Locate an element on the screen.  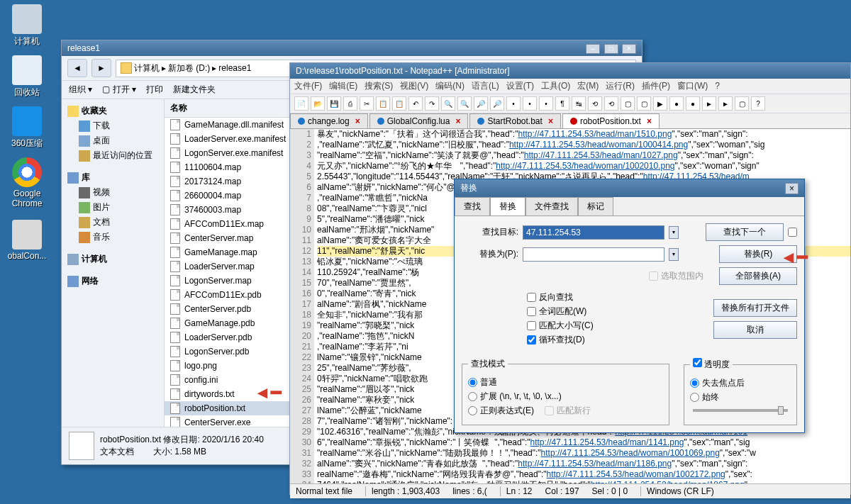
sidebar-music: 音乐 is located at coordinates (113, 237).